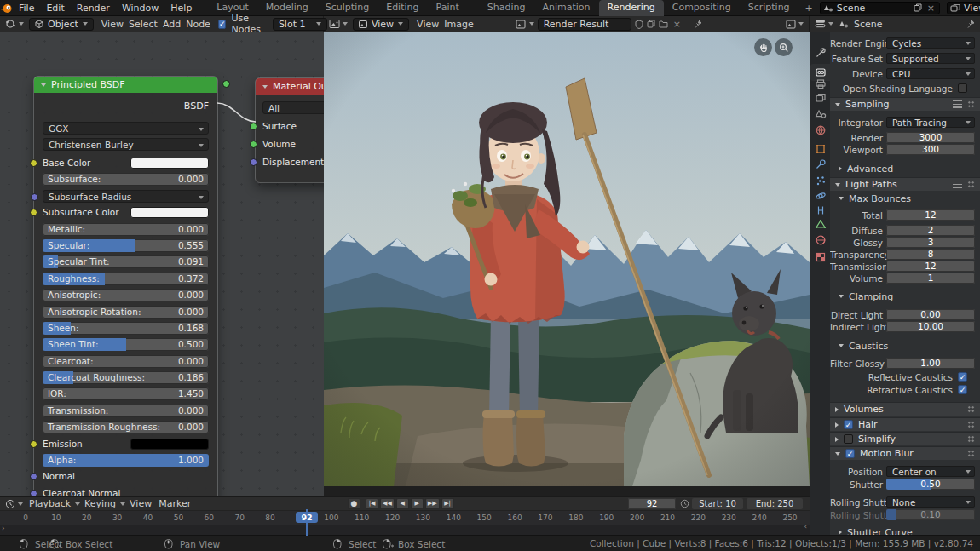  Describe the element at coordinates (126, 128) in the screenshot. I see `distribution-dropdown: GGX` at that location.